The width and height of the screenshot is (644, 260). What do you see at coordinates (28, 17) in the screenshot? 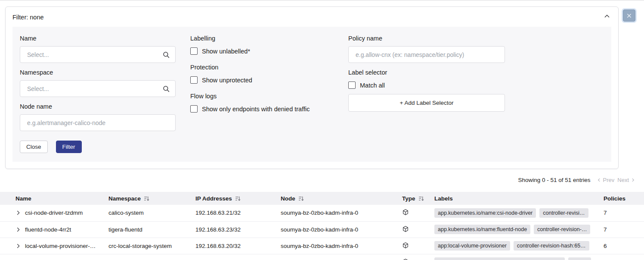
I see `filter-title: Filter: none` at bounding box center [28, 17].